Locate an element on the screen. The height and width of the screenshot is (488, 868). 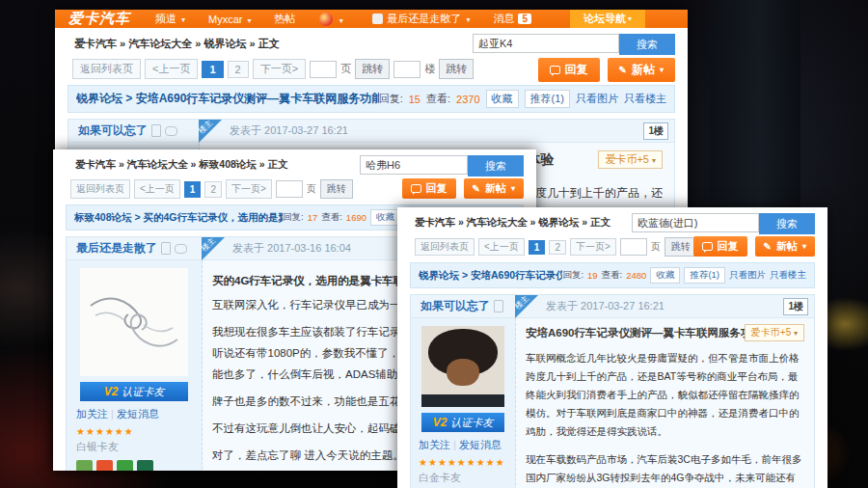
v2-member-badge: V2认证卡友 is located at coordinates (134, 392).